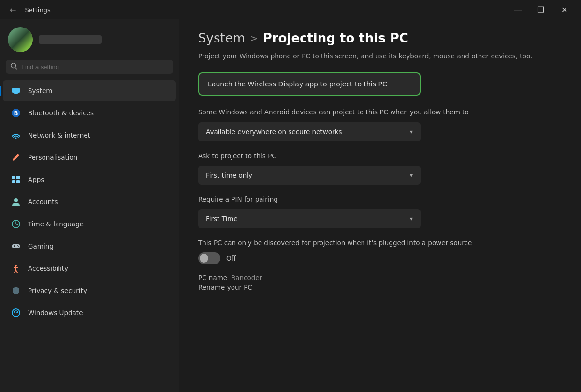 This screenshot has height=392, width=581. Describe the element at coordinates (380, 243) in the screenshot. I see `discovery-section-label: This PC can only be discovered for proje…` at that location.